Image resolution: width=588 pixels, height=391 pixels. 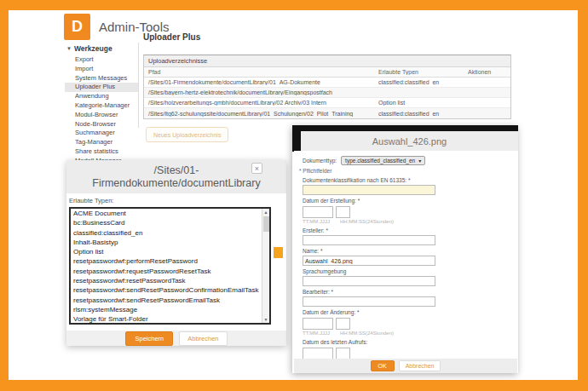 I want to click on sidebar-item-uploader-plus: Uploader Plus, so click(x=101, y=87).